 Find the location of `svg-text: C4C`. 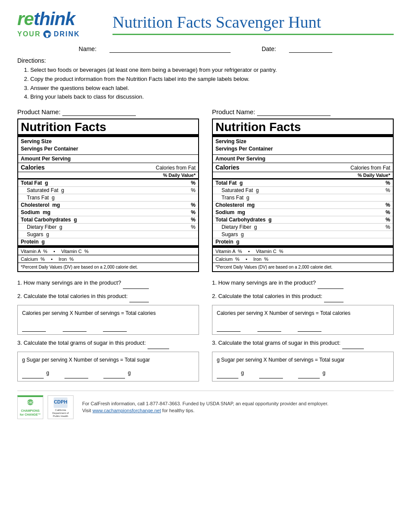

svg-text: C4C is located at coordinates (30, 402).